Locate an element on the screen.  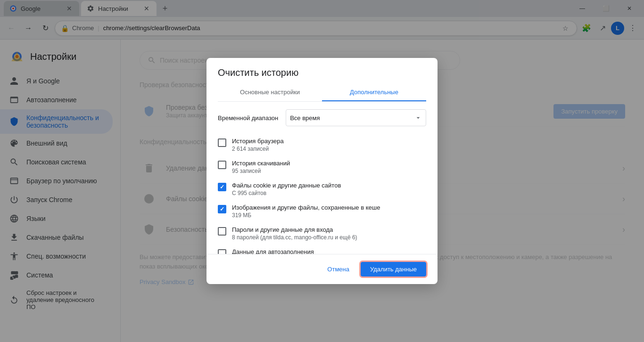
modal-footer: Отмена Удалить данные is located at coordinates (322, 269).